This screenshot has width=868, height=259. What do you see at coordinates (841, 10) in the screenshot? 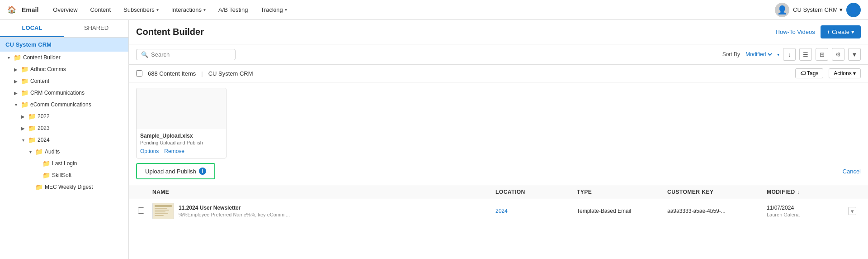
I see `org-chevron-icon: ▾` at bounding box center [841, 10].